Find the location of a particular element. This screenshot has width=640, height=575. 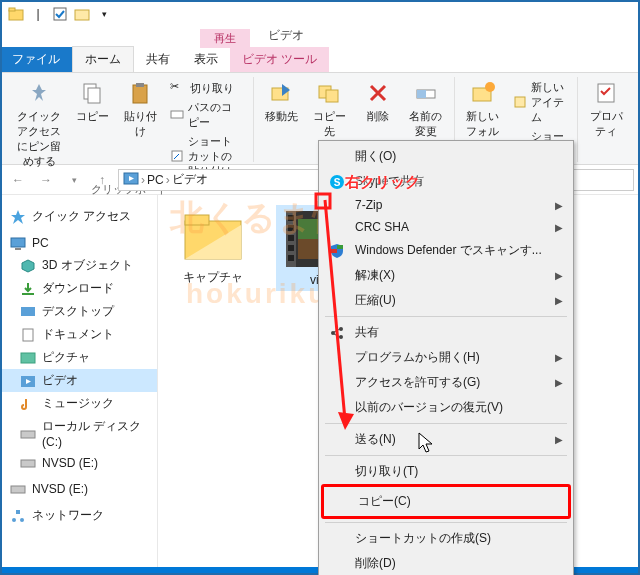

ctx-crc: CRC SHA▶ is located at coordinates (446, 227).